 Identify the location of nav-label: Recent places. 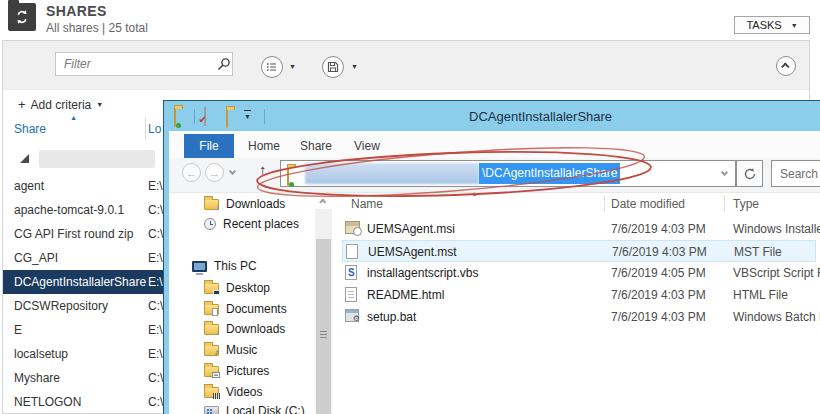
(261, 224).